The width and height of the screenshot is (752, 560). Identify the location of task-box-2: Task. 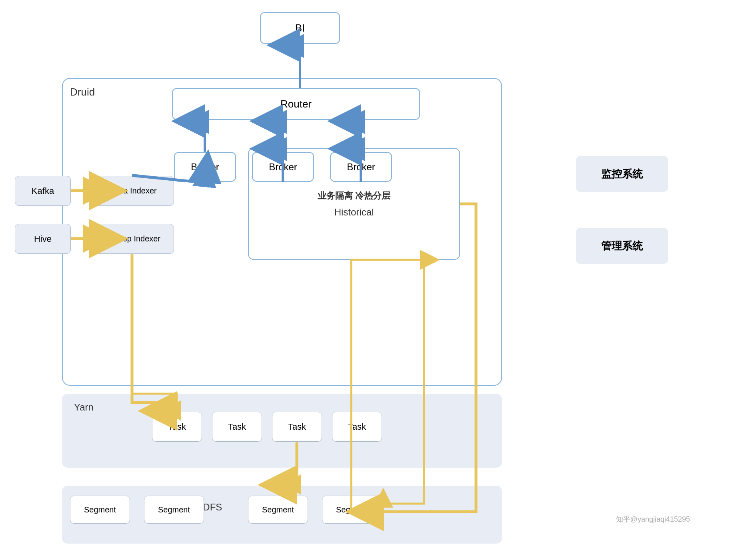
(237, 427).